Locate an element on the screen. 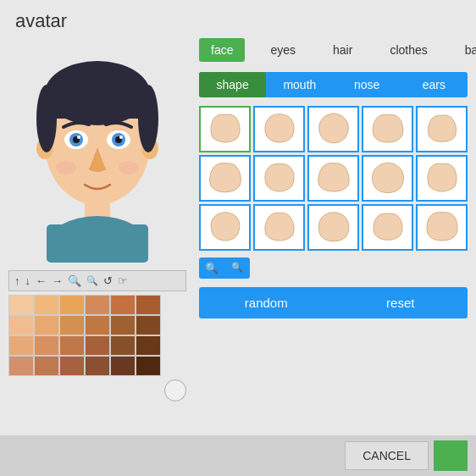  grid-zoom-in-btn: 🔍 is located at coordinates (212, 268).